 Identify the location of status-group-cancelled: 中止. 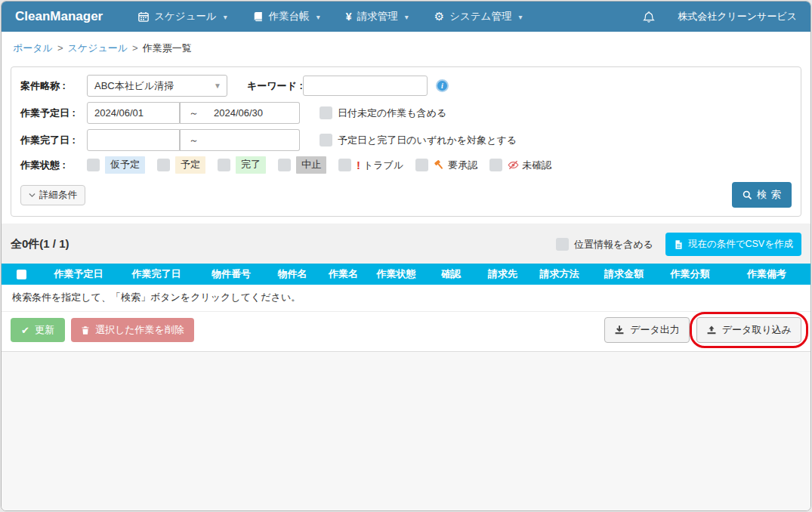
(302, 165).